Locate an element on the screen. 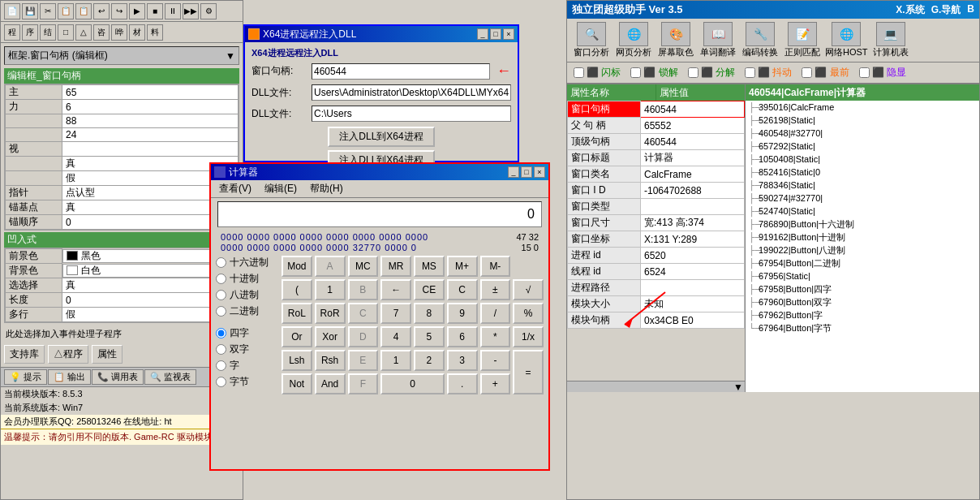  toolbar-btn-24: □ is located at coordinates (66, 32).